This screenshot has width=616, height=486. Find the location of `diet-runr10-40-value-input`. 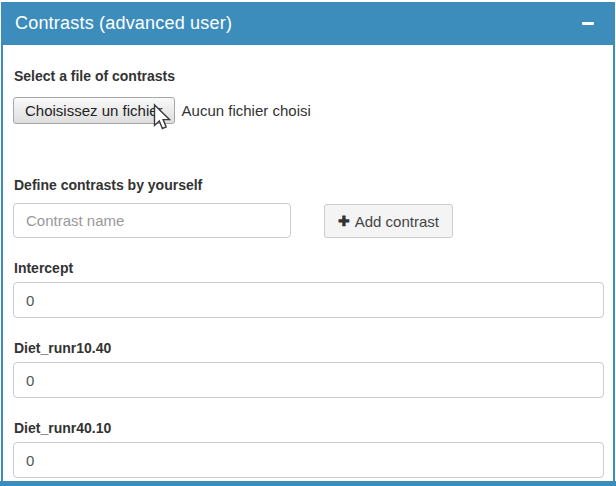

diet-runr10-40-value-input is located at coordinates (308, 380).